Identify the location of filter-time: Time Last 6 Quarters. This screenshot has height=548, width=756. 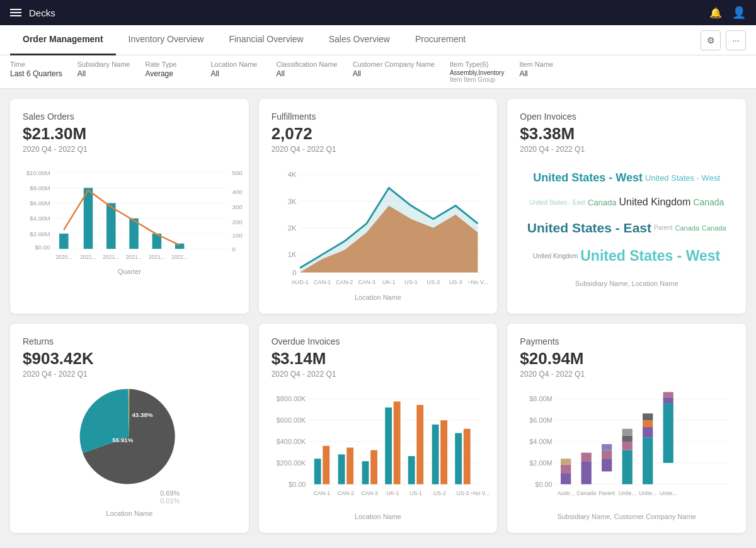
(37, 69).